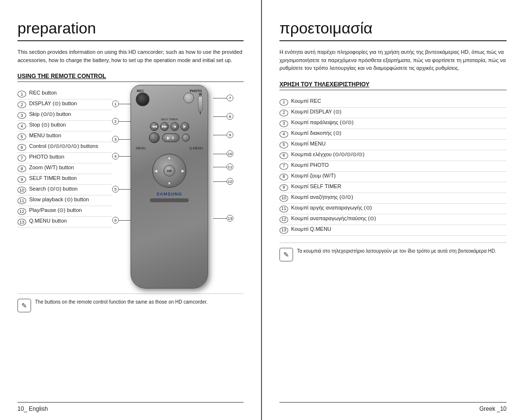 Image resolution: width=524 pixels, height=420 pixels. Describe the element at coordinates (65, 137) in the screenshot. I see `list-item: 5MENU button` at that location.